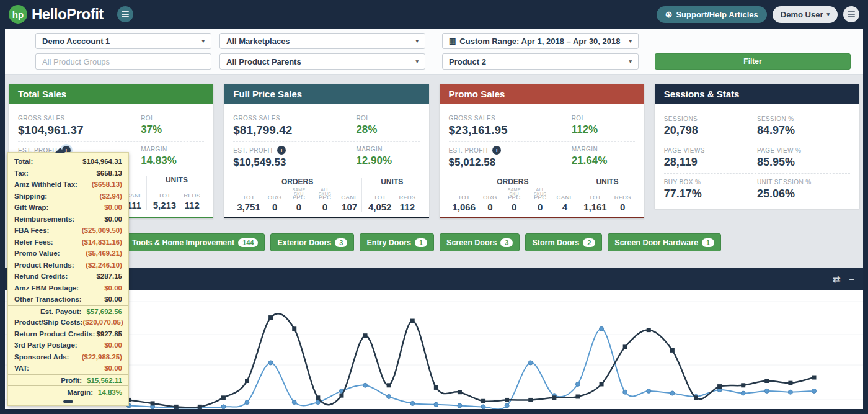 This screenshot has width=868, height=414. I want to click on tooltip-row-label: Shipping:, so click(31, 196).